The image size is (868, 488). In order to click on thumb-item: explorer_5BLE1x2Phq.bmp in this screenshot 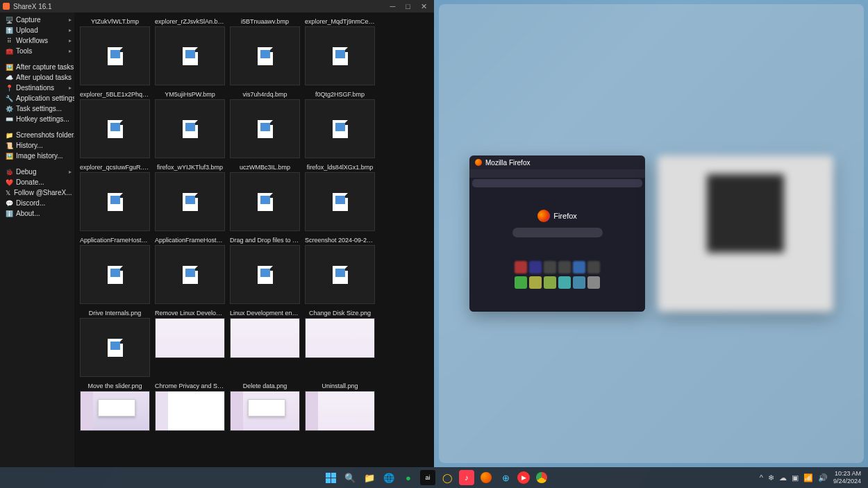, I will do `click(115, 124)`.